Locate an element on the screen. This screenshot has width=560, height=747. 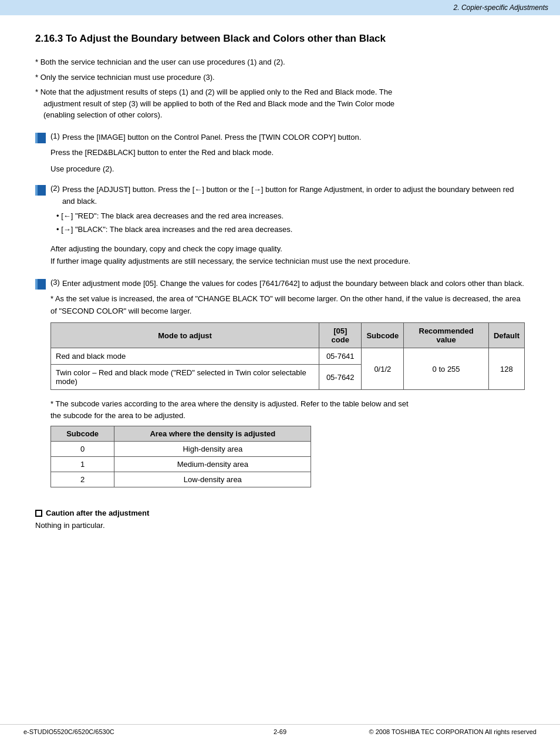
main-table-section: Mode to adjust [05] code Subcode Recomme… is located at coordinates (288, 356).